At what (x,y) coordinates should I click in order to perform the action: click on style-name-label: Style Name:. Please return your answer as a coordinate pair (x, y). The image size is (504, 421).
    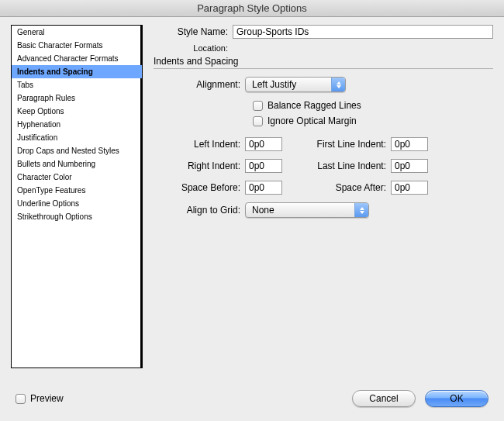
    Looking at the image, I should click on (193, 32).